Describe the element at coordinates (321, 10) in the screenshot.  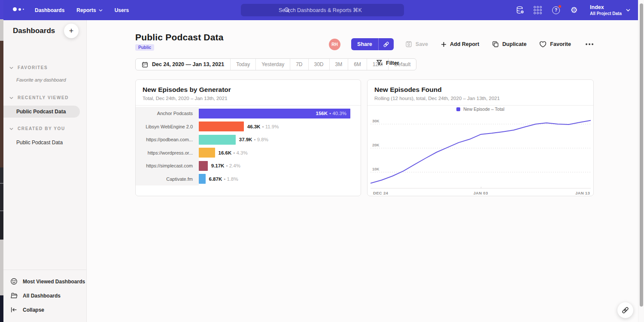
I see `top-navbar: Dashboards Reports Users ? ⚙ Index All P…` at that location.